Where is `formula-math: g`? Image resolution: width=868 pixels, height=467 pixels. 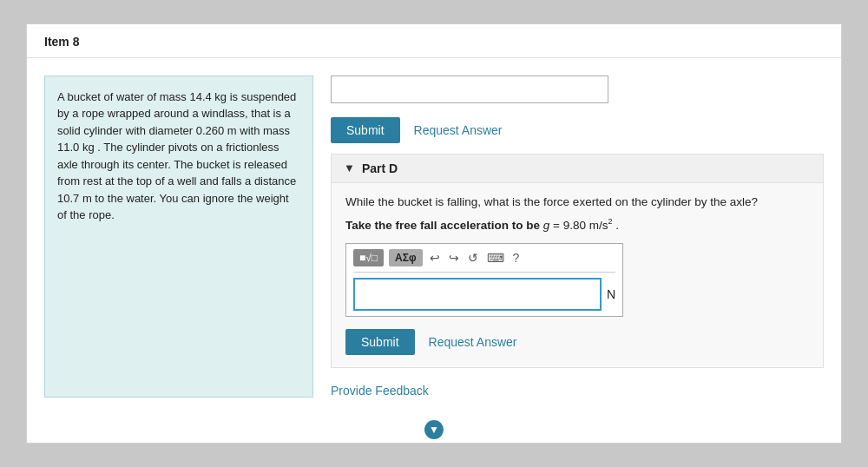 formula-math: g is located at coordinates (547, 224).